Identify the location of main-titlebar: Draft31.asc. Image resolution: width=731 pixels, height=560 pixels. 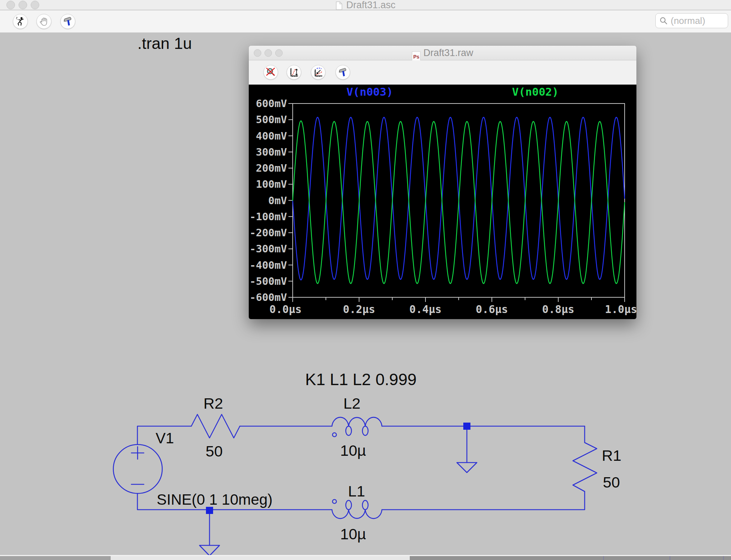
(366, 5).